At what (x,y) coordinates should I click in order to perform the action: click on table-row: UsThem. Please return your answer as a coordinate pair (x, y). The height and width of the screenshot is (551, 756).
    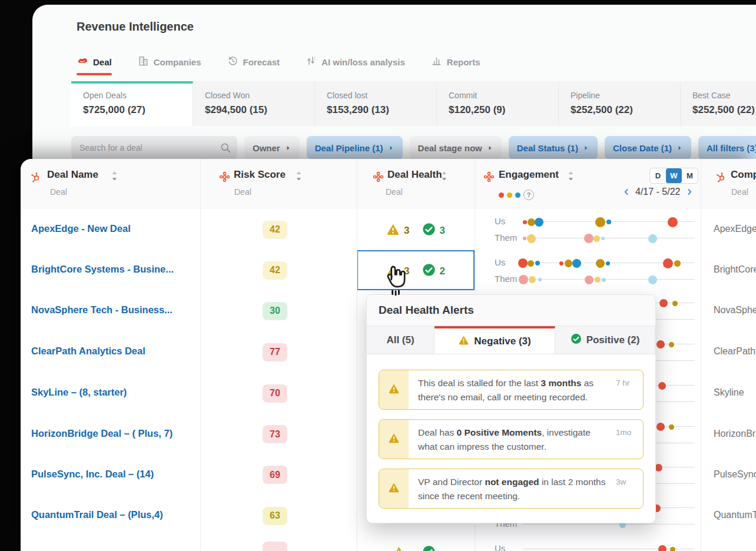
    Looking at the image, I should click on (389, 544).